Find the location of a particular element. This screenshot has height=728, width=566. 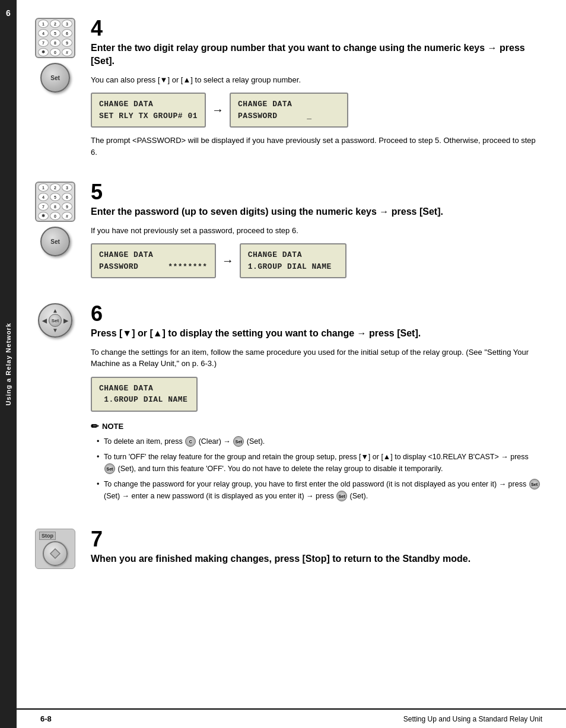

arrow-center-set: Set is located at coordinates (55, 320).